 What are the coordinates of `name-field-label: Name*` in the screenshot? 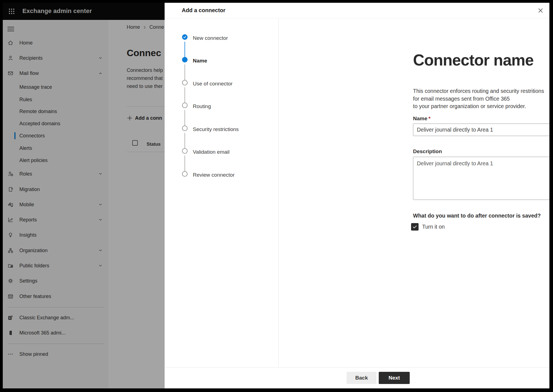 It's located at (422, 119).